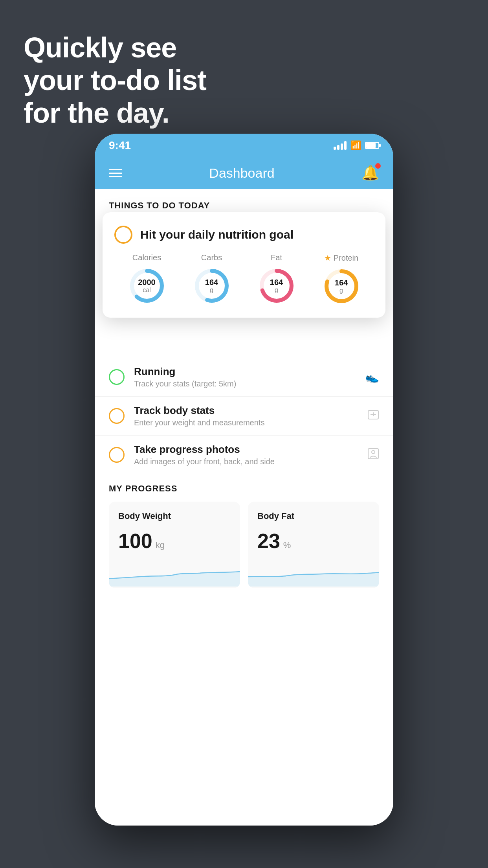 Image resolution: width=488 pixels, height=868 pixels. I want to click on body-fat-card-title: Body Fat, so click(314, 516).